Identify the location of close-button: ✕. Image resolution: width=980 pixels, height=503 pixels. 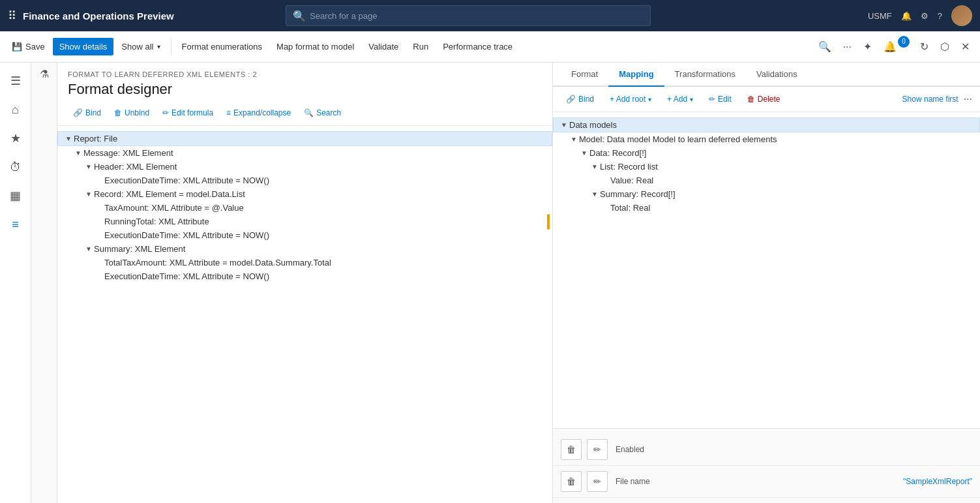
(965, 47).